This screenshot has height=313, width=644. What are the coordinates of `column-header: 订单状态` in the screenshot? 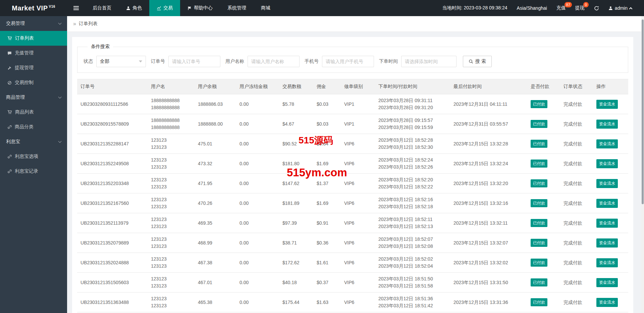 It's located at (577, 87).